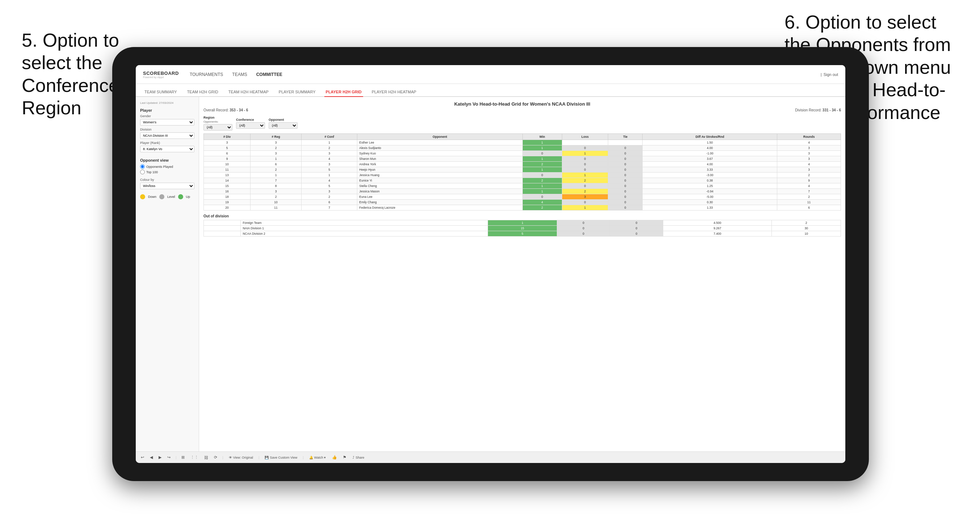  What do you see at coordinates (523, 143) in the screenshot?
I see `table-row: 331Esther Lee11.504` at bounding box center [523, 143].